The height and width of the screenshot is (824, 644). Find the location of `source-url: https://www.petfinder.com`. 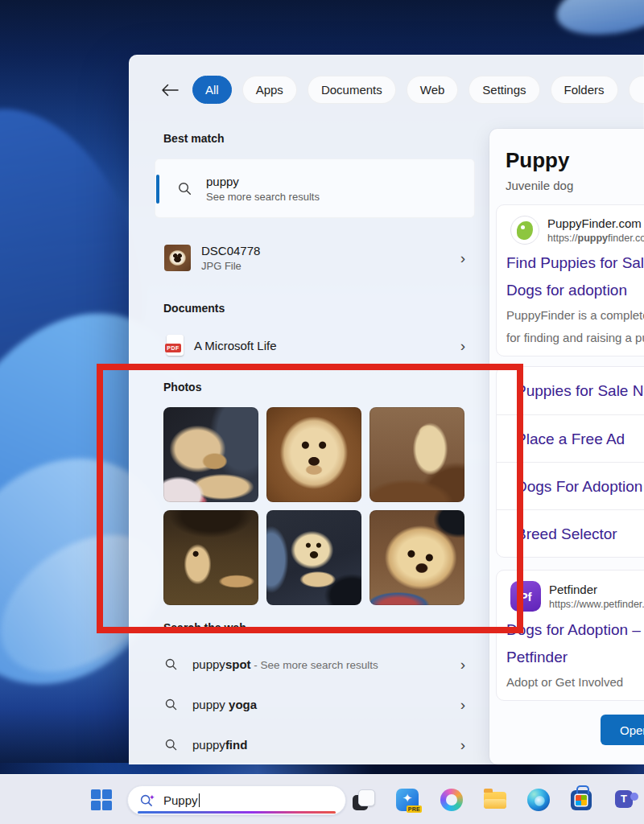

source-url: https://www.petfinder.com is located at coordinates (597, 604).